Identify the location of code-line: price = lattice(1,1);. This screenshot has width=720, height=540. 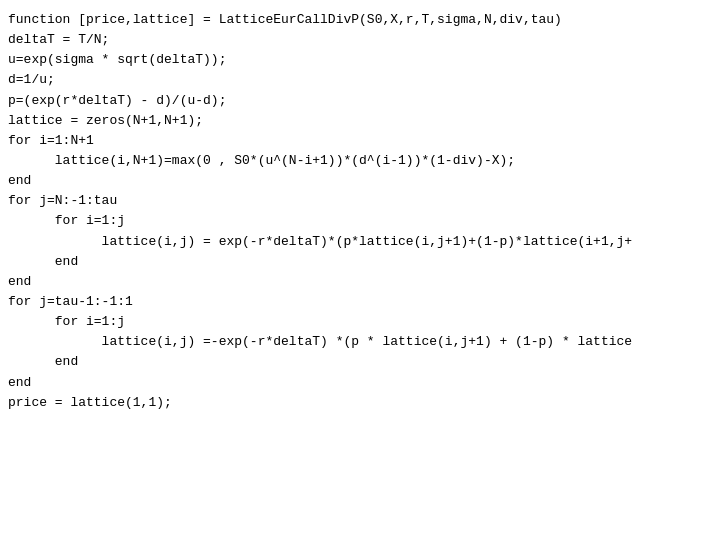
(360, 403).